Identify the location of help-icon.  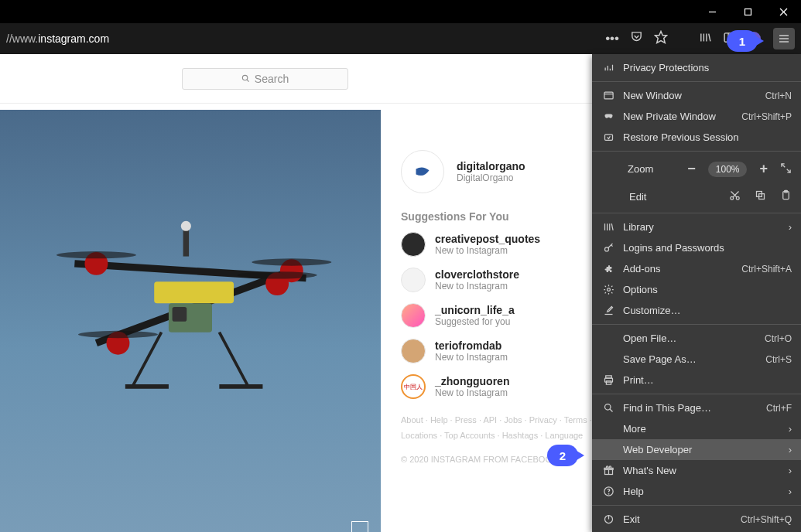
(608, 492).